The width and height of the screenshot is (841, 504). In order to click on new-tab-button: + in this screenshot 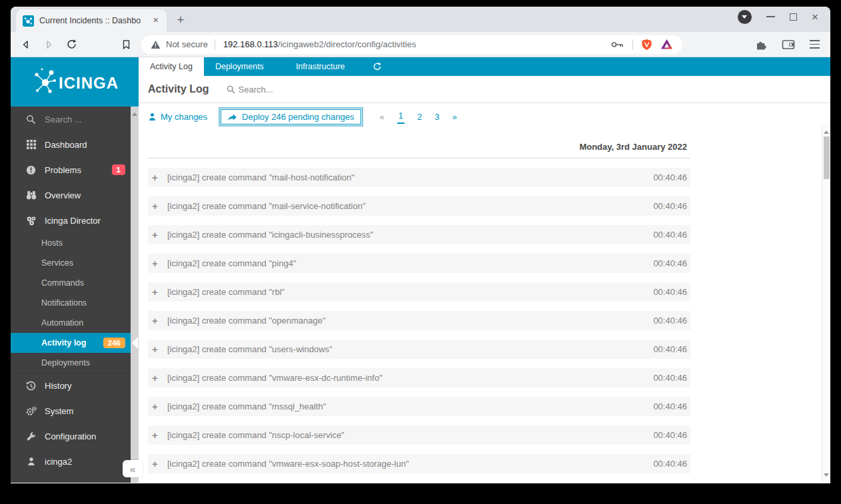, I will do `click(181, 21)`.